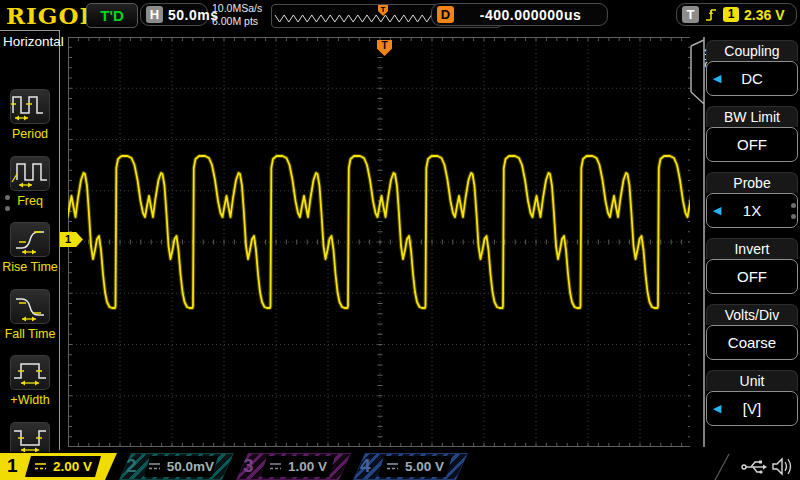 The height and width of the screenshot is (480, 800). Describe the element at coordinates (530, 15) in the screenshot. I see `delay-value: -400.000000us` at that location.